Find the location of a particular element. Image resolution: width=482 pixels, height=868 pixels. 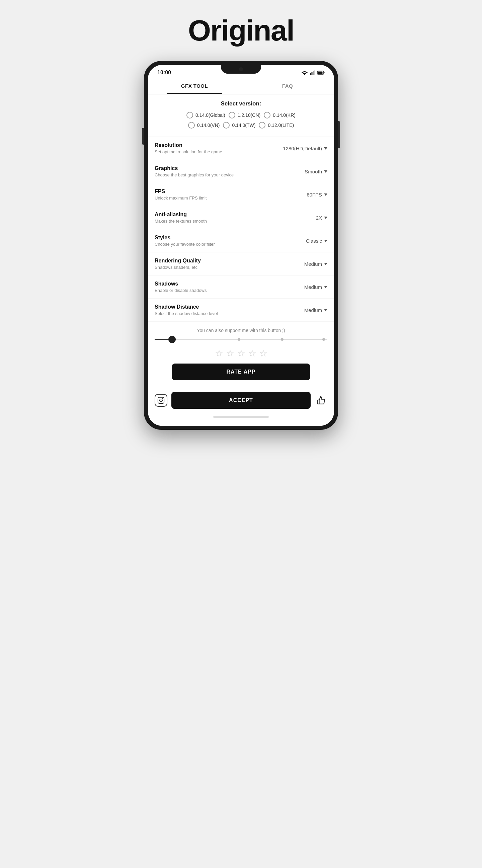

version-option-cn: 1.2.10(CN) is located at coordinates (245, 115).